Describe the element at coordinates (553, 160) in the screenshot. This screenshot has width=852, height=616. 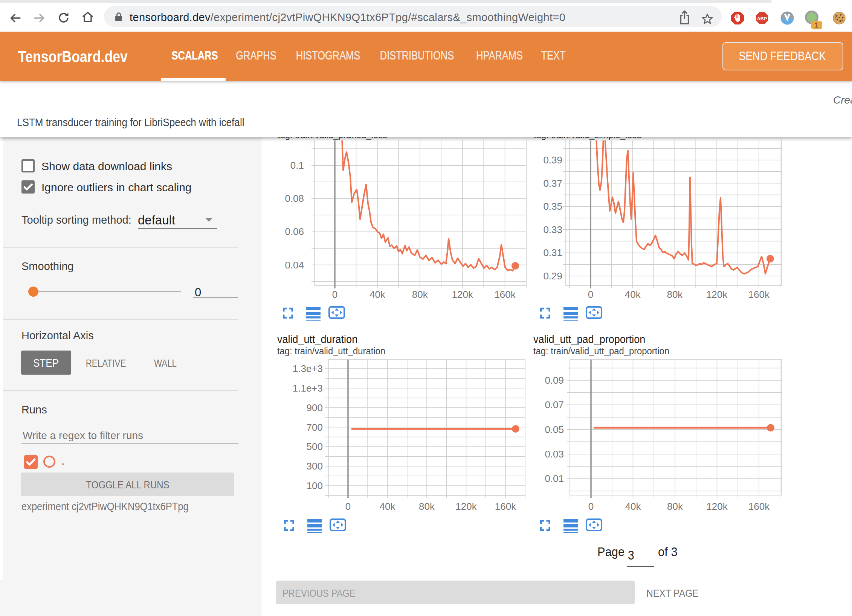
I see `svg-text: 0.39` at that location.